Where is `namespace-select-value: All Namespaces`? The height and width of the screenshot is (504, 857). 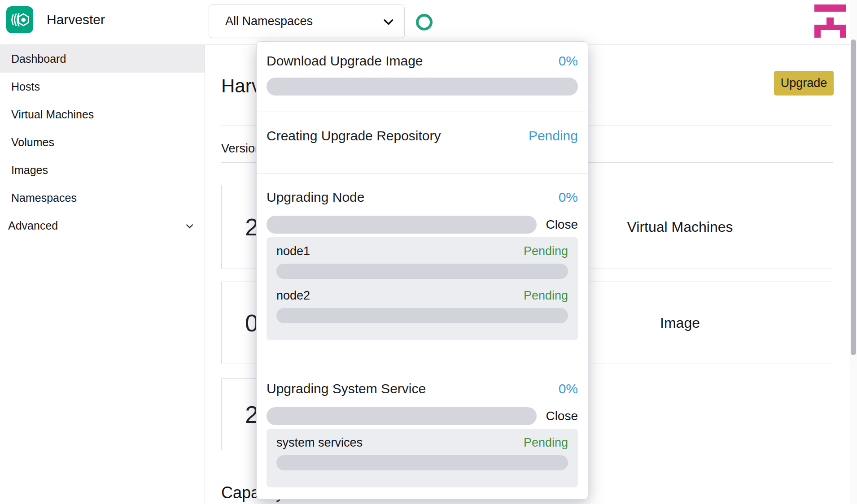
namespace-select-value: All Namespaces is located at coordinates (304, 22).